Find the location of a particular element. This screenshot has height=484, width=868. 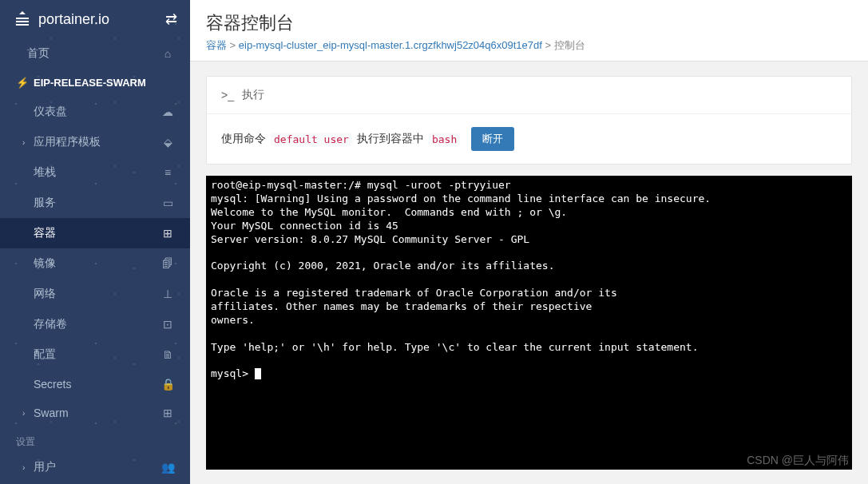

nav-item-label: 容器 is located at coordinates (97, 233).